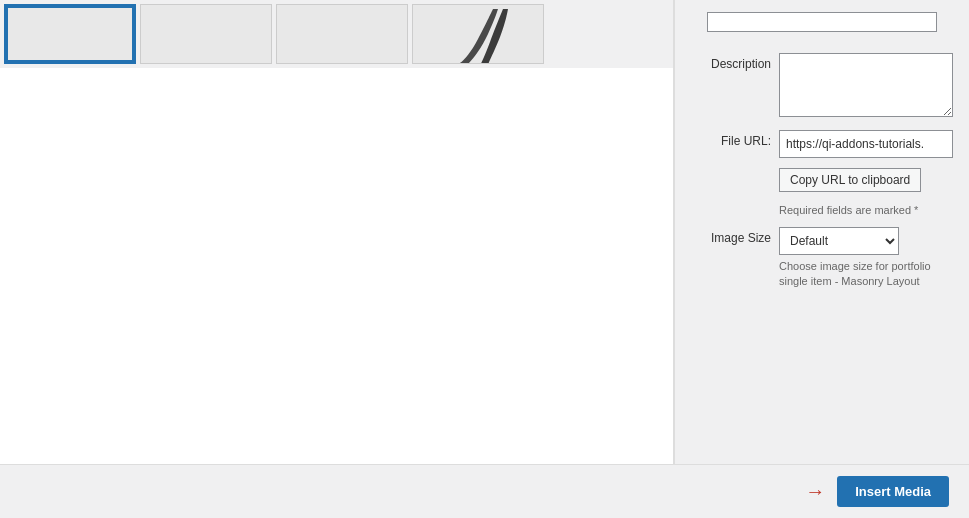 The image size is (969, 518). What do you see at coordinates (839, 241) in the screenshot?
I see `image-size-select: Default Thumbnail Medium Large Full` at bounding box center [839, 241].